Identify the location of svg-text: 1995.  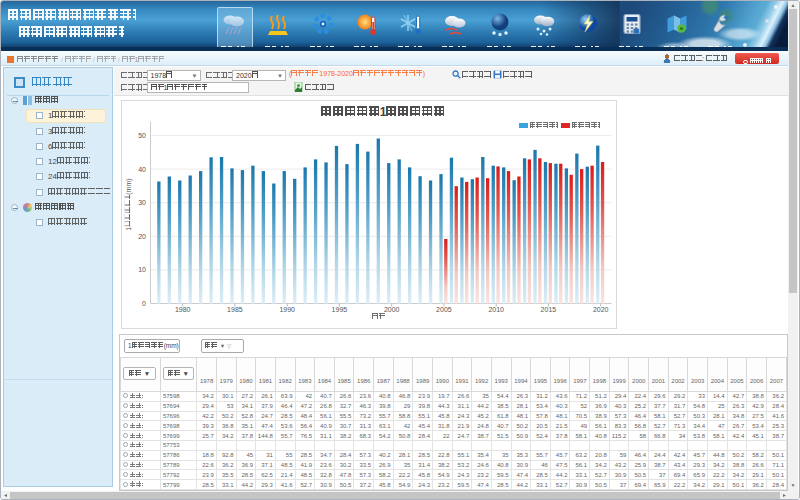
(340, 310).